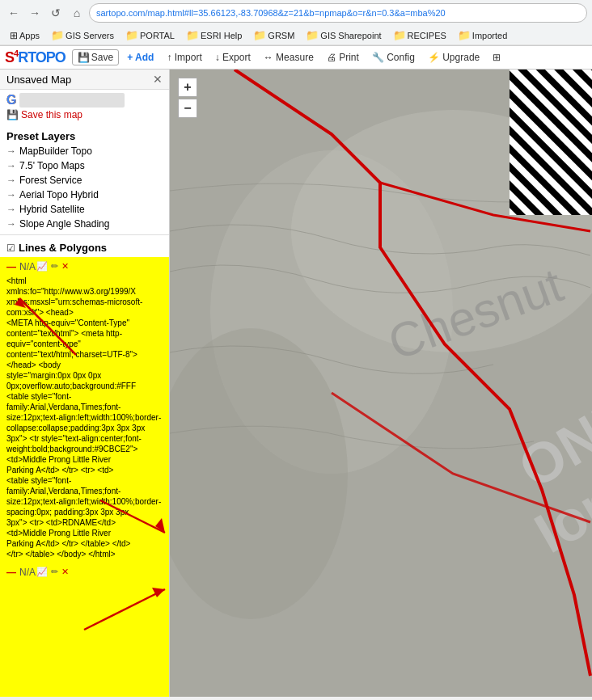 The height and width of the screenshot is (700, 592). What do you see at coordinates (53, 267) in the screenshot?
I see `item-actions-top: 📈 ✏ ✕` at bounding box center [53, 267].